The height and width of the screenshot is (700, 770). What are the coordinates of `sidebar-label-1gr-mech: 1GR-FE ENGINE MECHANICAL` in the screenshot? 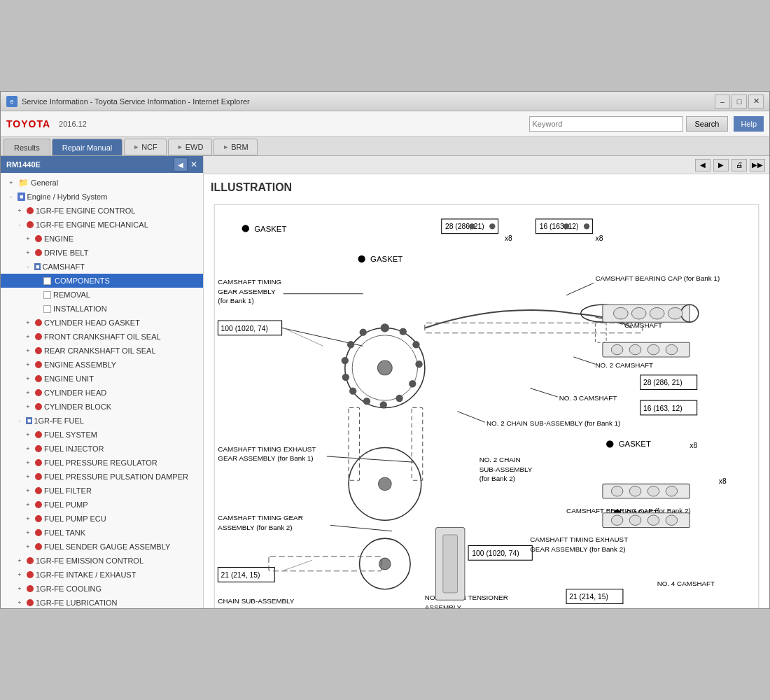 It's located at (92, 225).